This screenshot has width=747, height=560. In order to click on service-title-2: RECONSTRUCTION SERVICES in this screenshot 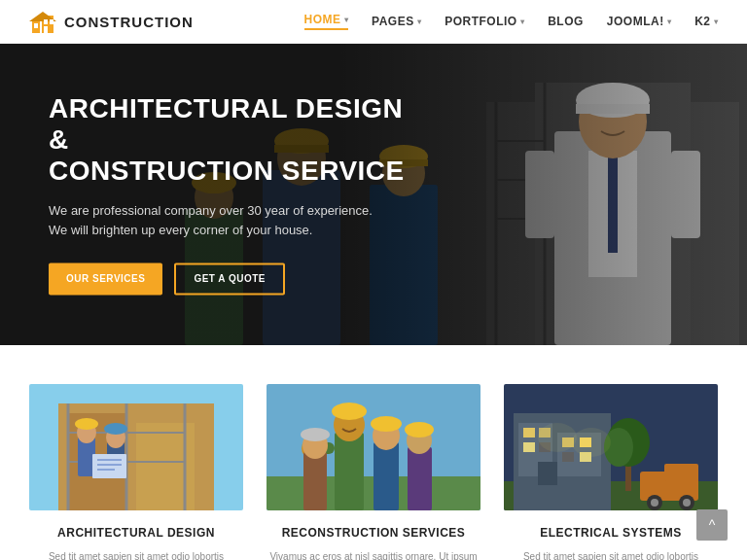, I will do `click(374, 533)`.